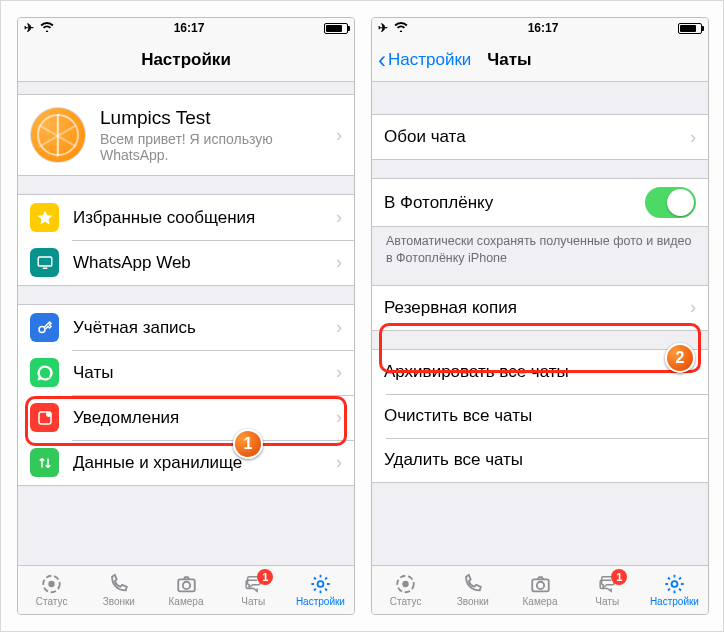 This screenshot has width=724, height=632. Describe the element at coordinates (382, 60) in the screenshot. I see `chevron-left-icon: ‹` at that location.